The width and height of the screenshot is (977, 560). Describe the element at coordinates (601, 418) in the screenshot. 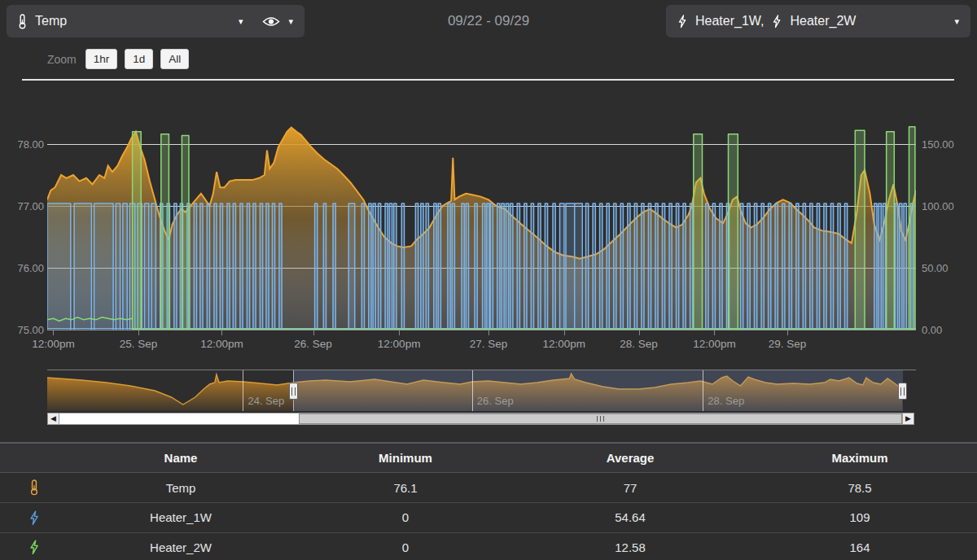

I see `grip-icon` at that location.